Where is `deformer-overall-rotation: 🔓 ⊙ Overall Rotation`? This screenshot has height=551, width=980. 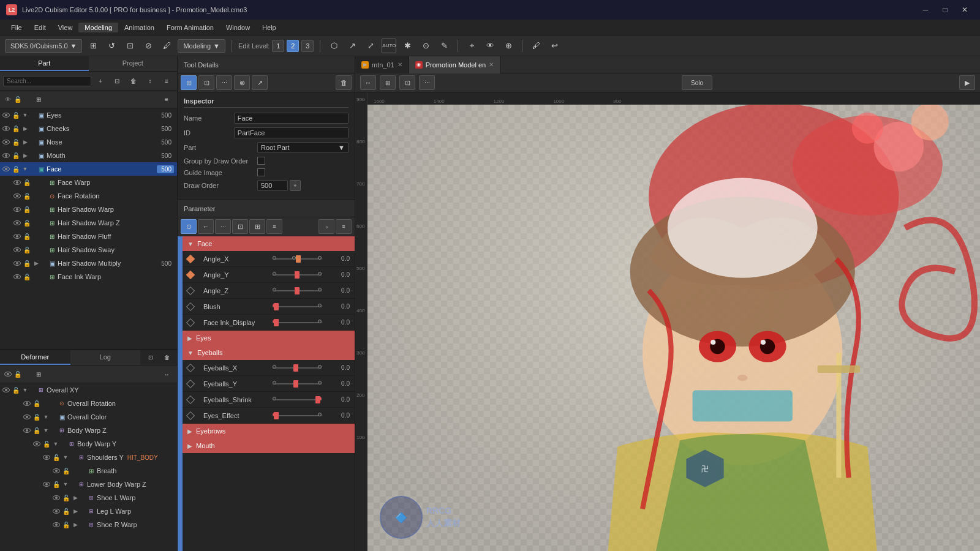
deformer-overall-rotation: 🔓 ⊙ Overall Rotation is located at coordinates (88, 403).